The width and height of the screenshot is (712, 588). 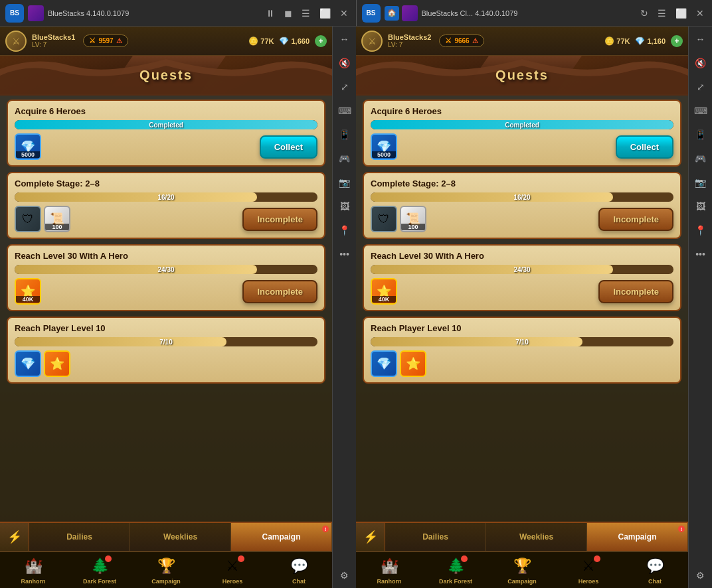 What do you see at coordinates (28, 155) in the screenshot?
I see `left-reward-count-0: 5000` at bounding box center [28, 155].